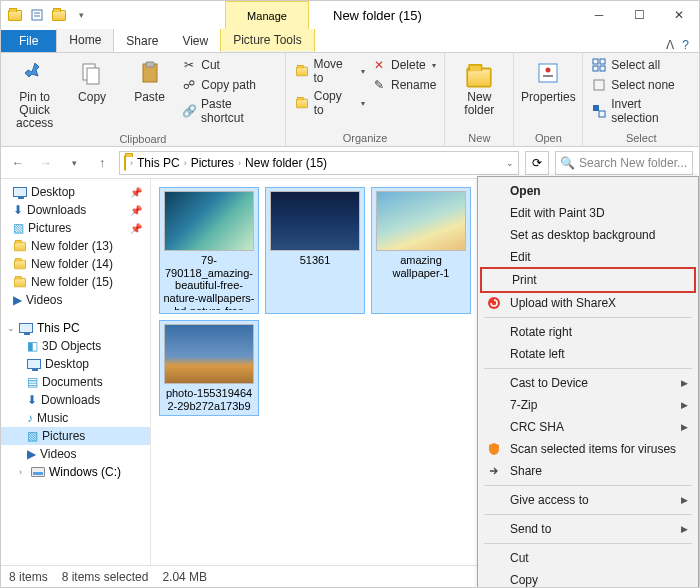 The width and height of the screenshot is (700, 588). Describe the element at coordinates (588, 257) in the screenshot. I see `cm-edit: Edit` at that location.